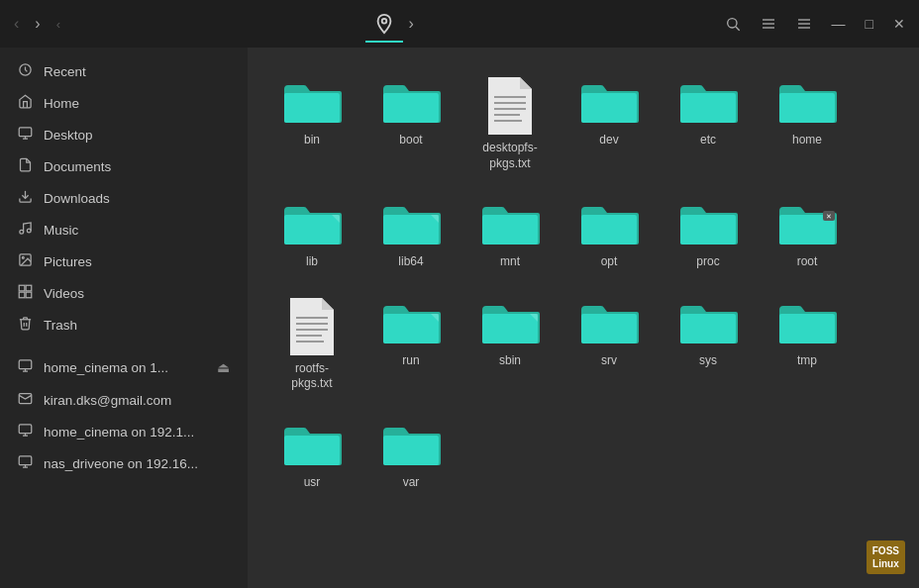  Describe the element at coordinates (63, 293) in the screenshot. I see `sidebar-label-videos: Videos` at that location.